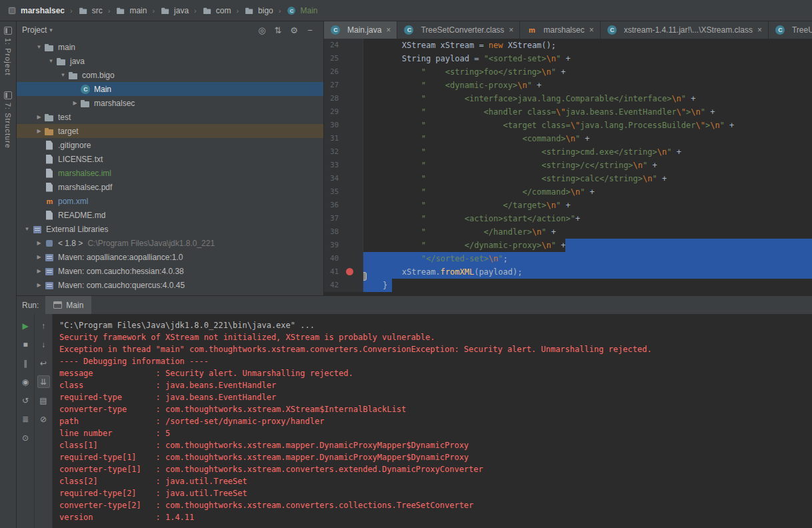 Image resolution: width=812 pixels, height=528 pixels. What do you see at coordinates (25, 344) in the screenshot?
I see `stop-button: ■` at bounding box center [25, 344].